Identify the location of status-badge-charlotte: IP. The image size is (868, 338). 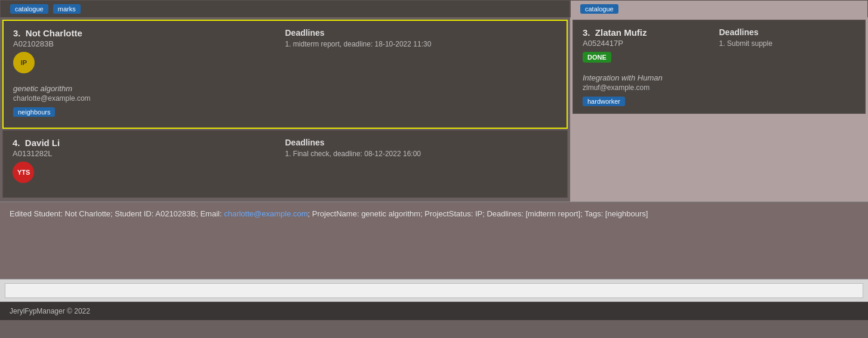
(24, 63).